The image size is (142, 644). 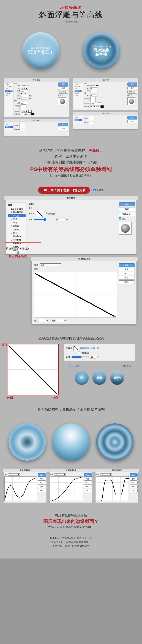 What do you see at coordinates (17, 226) in the screenshot?
I see `list-item: ☐ 内阴影` at bounding box center [17, 226].